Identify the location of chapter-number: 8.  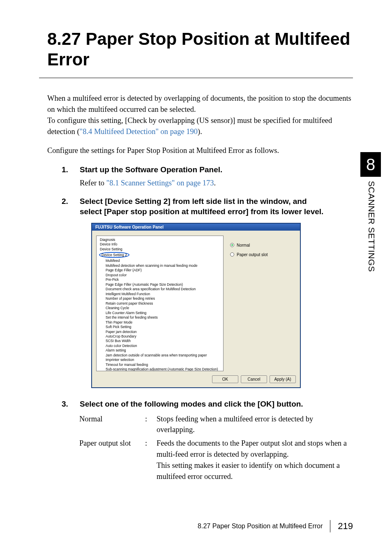
(371, 164).